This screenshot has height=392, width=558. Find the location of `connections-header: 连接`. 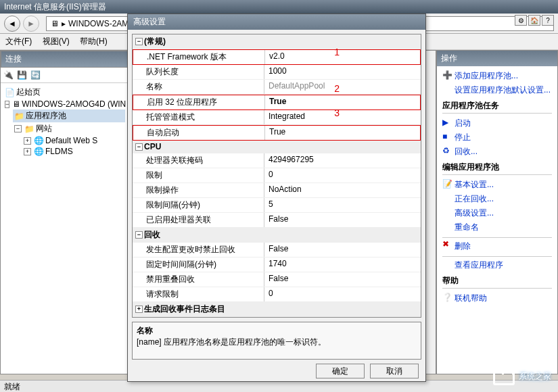

connections-header: 连接 is located at coordinates (64, 59).